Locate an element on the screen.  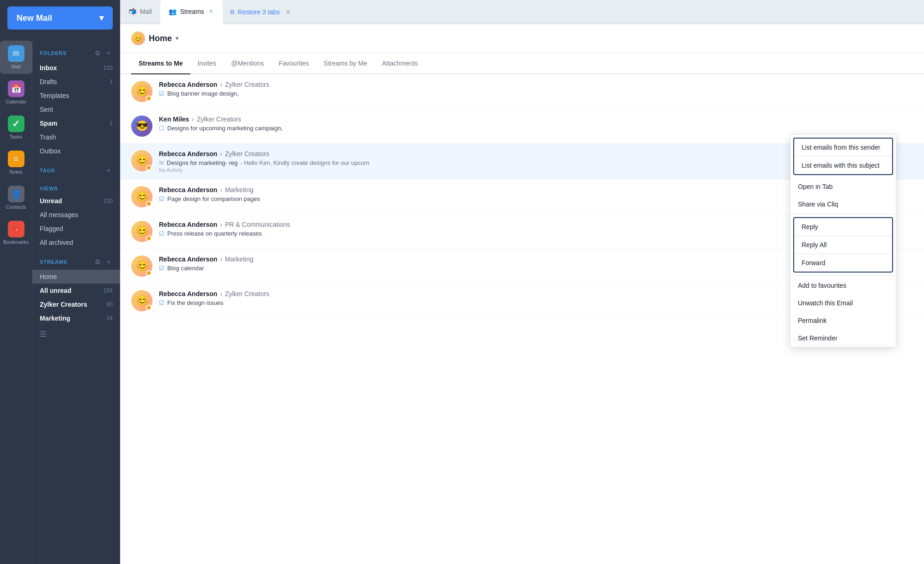
view-all-messages-name: All messages is located at coordinates (59, 215).